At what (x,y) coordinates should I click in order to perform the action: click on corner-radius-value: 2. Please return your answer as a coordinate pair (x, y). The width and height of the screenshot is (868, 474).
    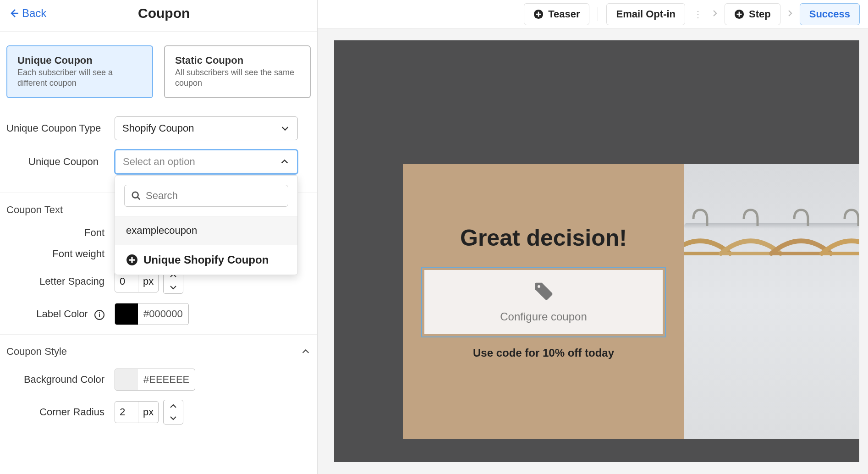
    Looking at the image, I should click on (126, 412).